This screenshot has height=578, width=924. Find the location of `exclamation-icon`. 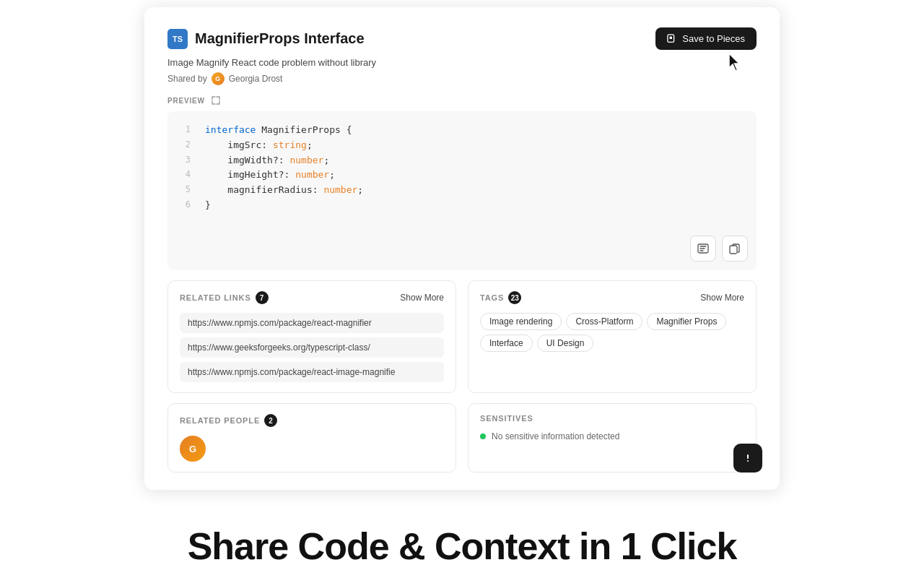

exclamation-icon is located at coordinates (748, 458).